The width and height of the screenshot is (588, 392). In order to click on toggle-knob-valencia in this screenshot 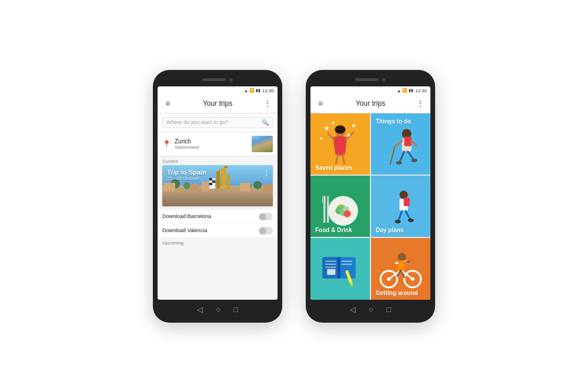, I will do `click(262, 230)`.